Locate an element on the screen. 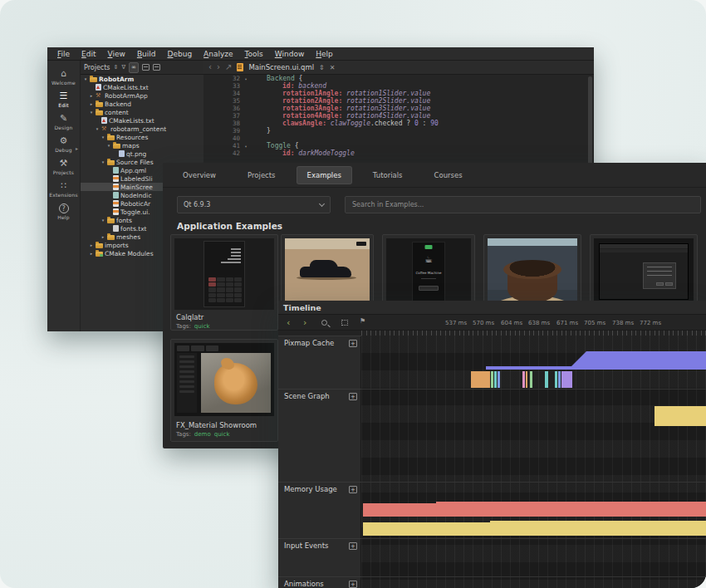 This screenshot has height=588, width=706. thumb-badge is located at coordinates (361, 244).